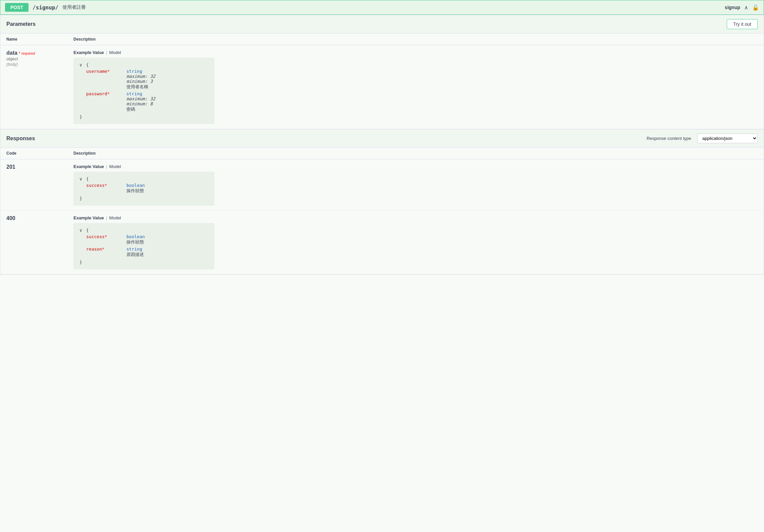 This screenshot has width=764, height=532. I want to click on collapse-chevron-icon: ∧, so click(746, 7).